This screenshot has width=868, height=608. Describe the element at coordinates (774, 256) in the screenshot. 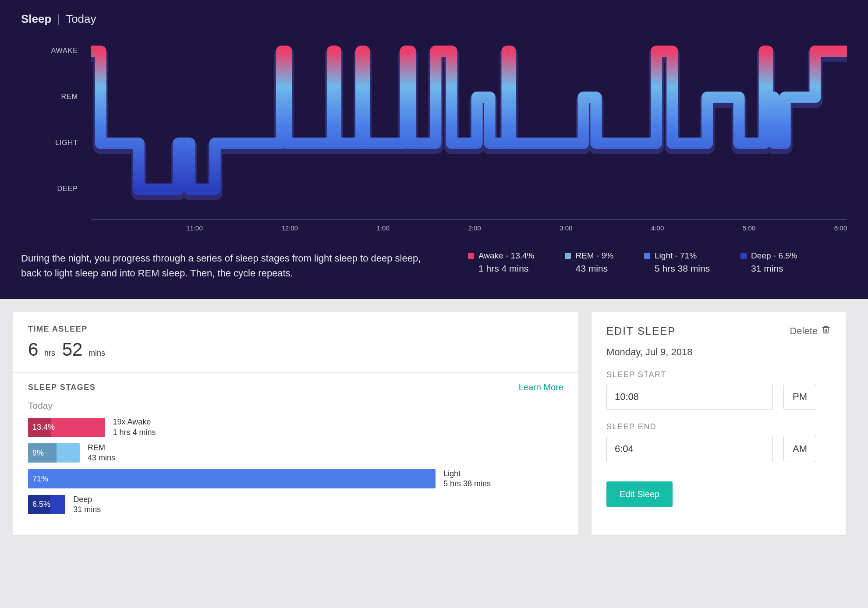

I see `legend-label: Deep - 6.5%` at that location.